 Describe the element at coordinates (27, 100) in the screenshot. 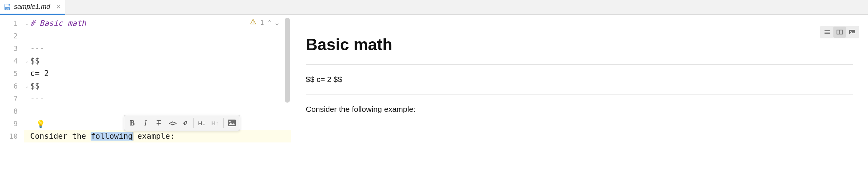

I see `fold-column: ⌄ ⌄ ⌄` at that location.